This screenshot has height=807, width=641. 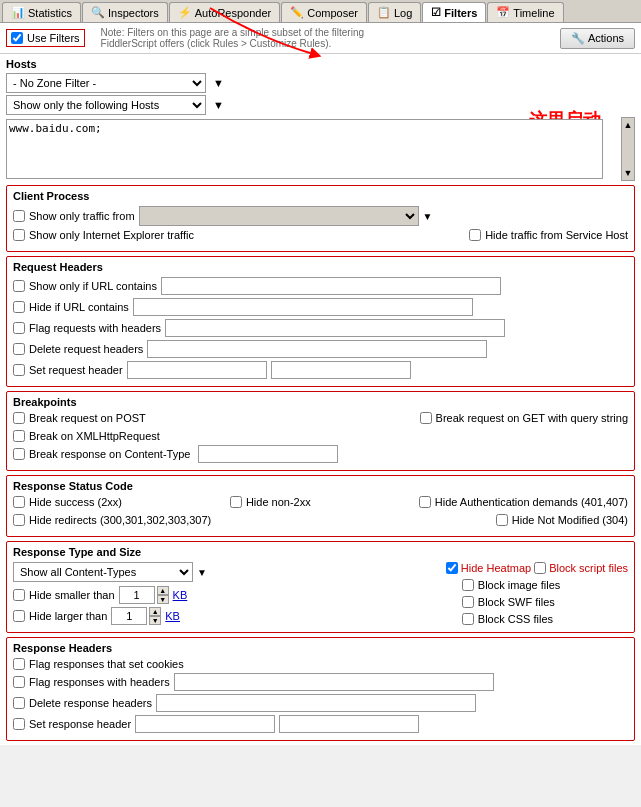 What do you see at coordinates (312, 149) in the screenshot?
I see `hosts-textarea-wrapper: ▲ ▼` at bounding box center [312, 149].